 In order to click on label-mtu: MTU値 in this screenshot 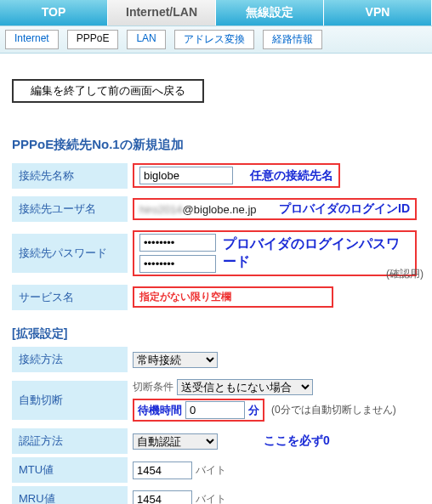, I will do `click(70, 470)`.